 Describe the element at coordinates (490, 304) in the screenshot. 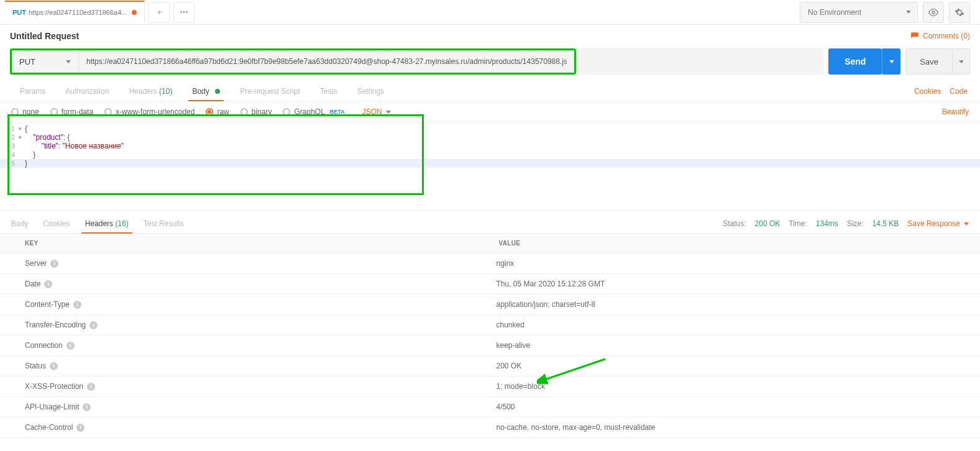

I see `table-row: Content-Type iapplication/json; charset=…` at that location.